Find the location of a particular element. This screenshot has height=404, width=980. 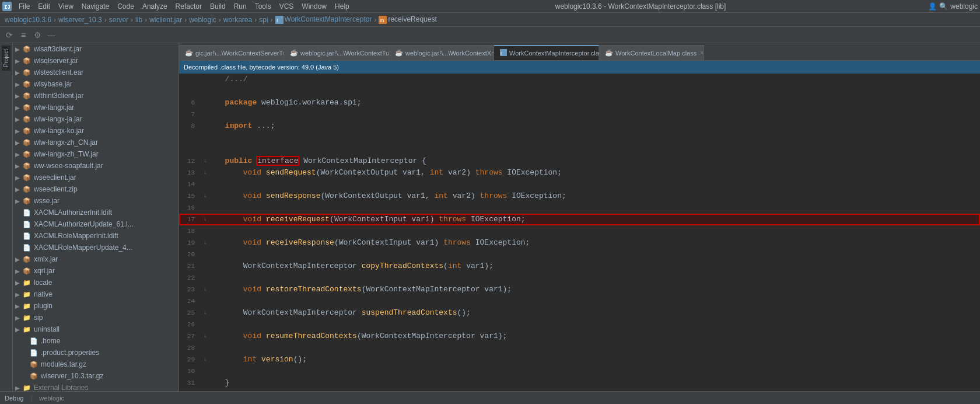

menu-code: Code is located at coordinates (126, 6).